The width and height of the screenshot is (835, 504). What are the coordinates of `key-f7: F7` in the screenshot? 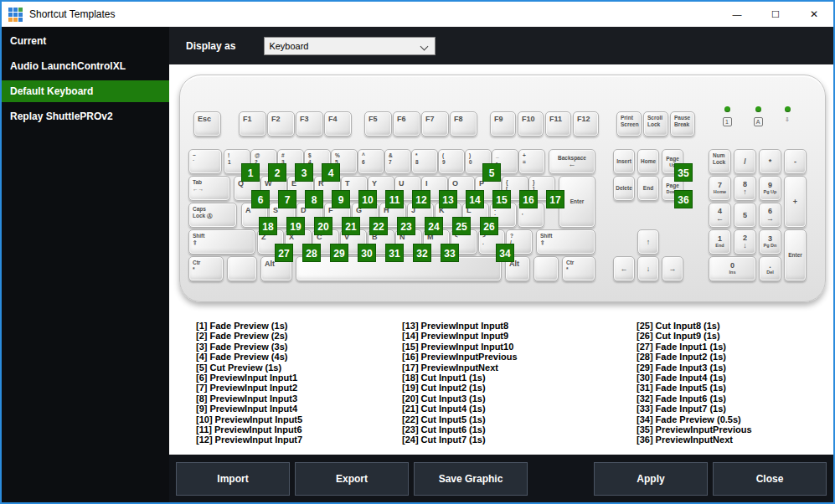 It's located at (436, 124).